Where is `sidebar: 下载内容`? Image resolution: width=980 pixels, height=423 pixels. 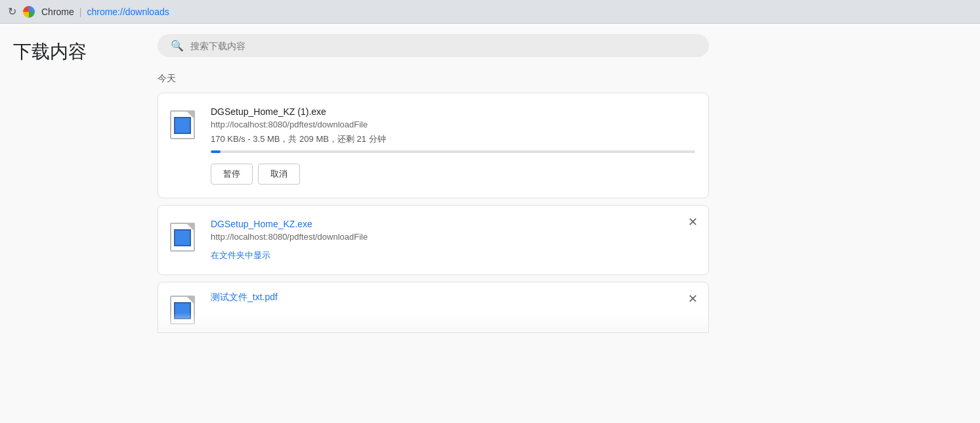 sidebar: 下载内容 is located at coordinates (72, 223).